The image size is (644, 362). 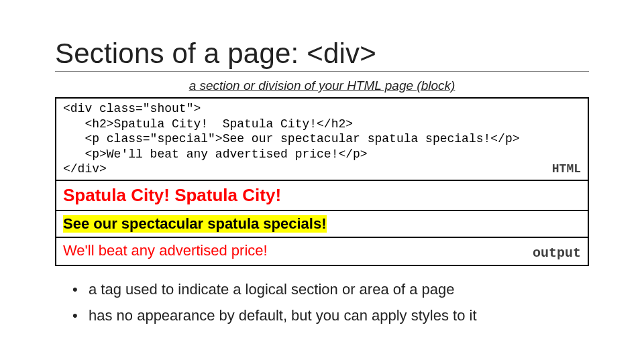 What do you see at coordinates (195, 224) in the screenshot?
I see `output-special-paragraph: See our spectacular spatula specials!` at bounding box center [195, 224].